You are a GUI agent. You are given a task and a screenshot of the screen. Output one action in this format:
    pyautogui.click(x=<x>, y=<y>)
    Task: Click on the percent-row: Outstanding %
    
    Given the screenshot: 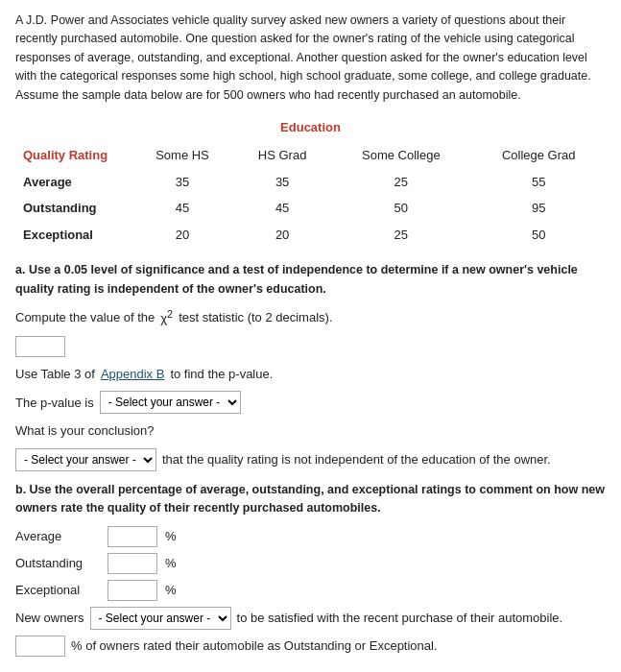 What is the action you would take?
    pyautogui.click(x=311, y=564)
    